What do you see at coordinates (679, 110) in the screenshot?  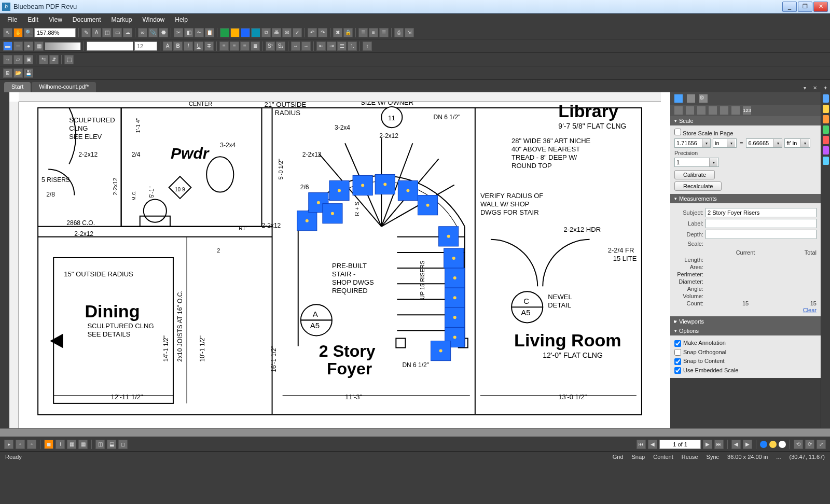 I see `tool-length-icon` at bounding box center [679, 110].